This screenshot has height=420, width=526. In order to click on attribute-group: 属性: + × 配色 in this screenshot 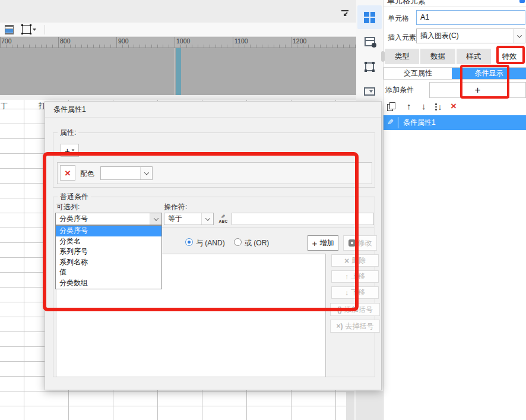, I will do `click(214, 160)`.